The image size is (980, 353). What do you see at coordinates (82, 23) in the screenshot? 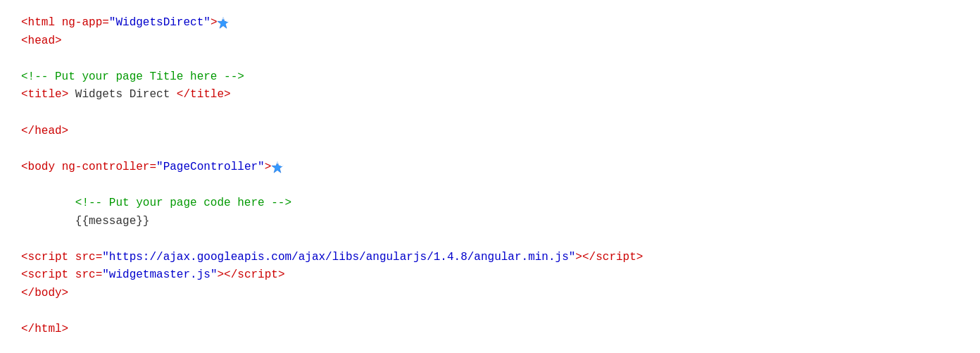
I see `code-token-attr-name: ng-app` at bounding box center [82, 23].